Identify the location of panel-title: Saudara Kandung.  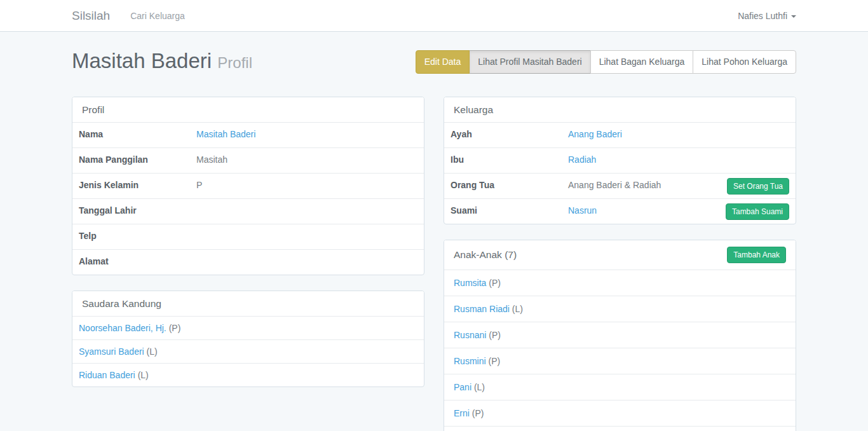
(122, 304).